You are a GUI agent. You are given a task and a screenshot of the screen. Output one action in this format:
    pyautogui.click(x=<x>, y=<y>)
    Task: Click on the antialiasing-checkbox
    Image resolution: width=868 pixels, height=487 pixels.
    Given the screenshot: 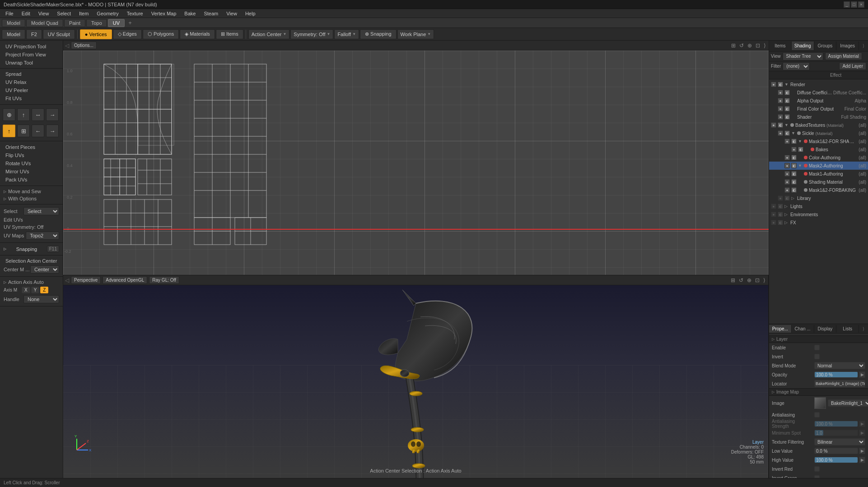 What is the action you would take?
    pyautogui.click(x=817, y=415)
    